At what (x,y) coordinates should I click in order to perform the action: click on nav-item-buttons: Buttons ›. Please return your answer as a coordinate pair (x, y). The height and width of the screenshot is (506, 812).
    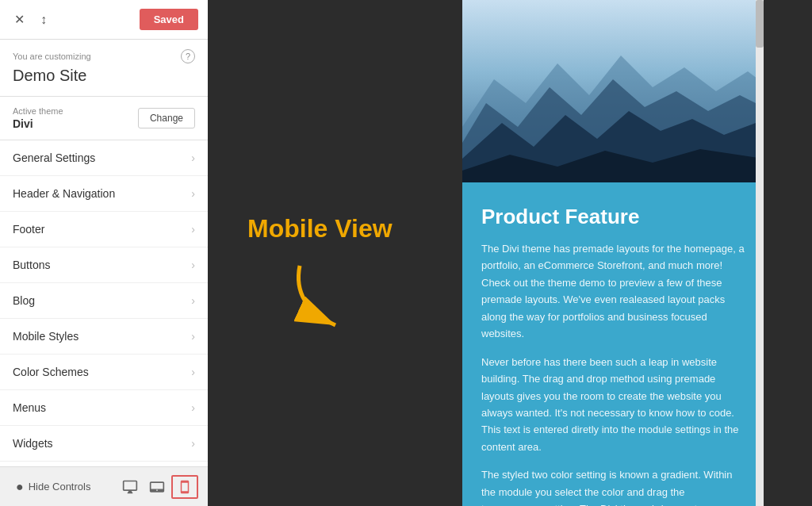
    Looking at the image, I should click on (104, 265).